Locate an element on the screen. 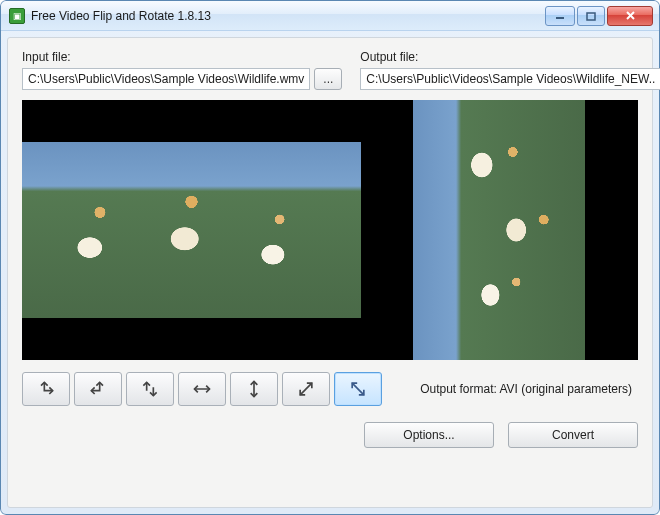 This screenshot has width=660, height=515. output-file-label: Output file: is located at coordinates (510, 57).